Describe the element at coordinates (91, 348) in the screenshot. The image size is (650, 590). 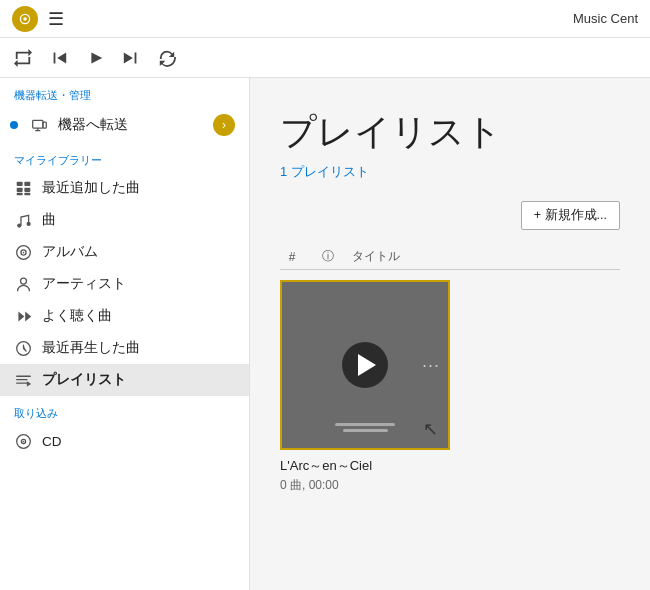
I see `recent-played-label: 最近再生した曲` at that location.